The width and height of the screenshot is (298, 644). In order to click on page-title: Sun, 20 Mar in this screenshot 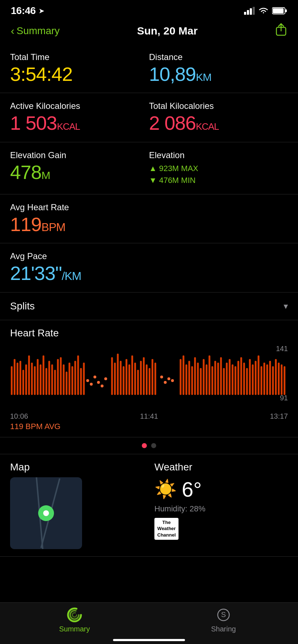, I will do `click(167, 31)`.